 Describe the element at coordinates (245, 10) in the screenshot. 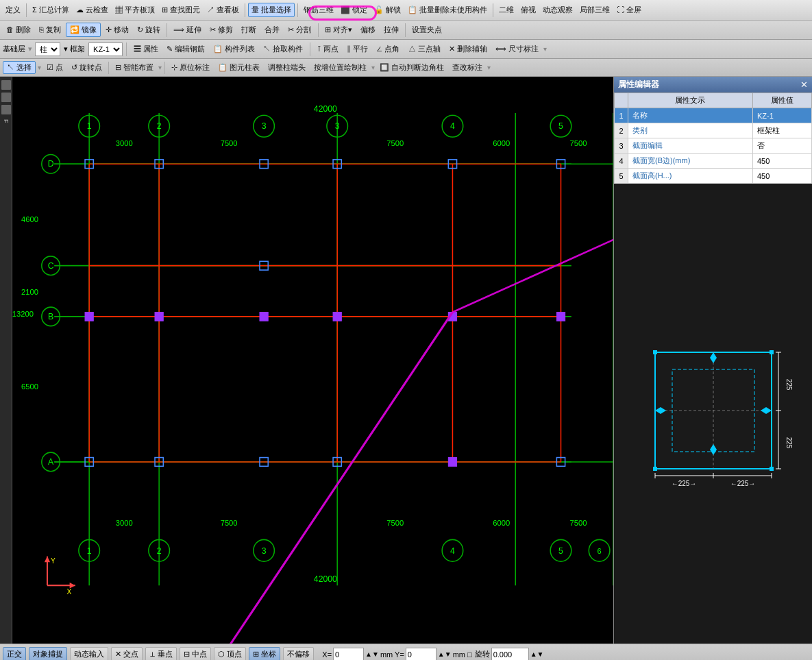

I see `sep2` at that location.